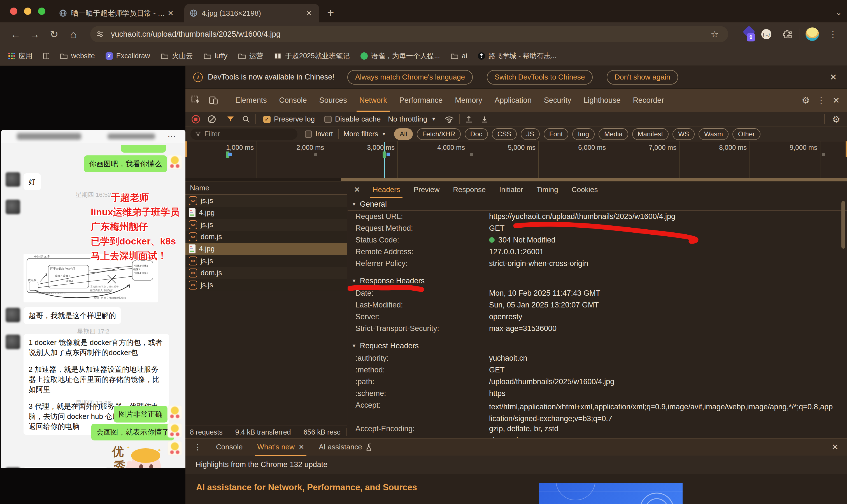  Describe the element at coordinates (373, 100) in the screenshot. I see `tab-network: Network` at that location.